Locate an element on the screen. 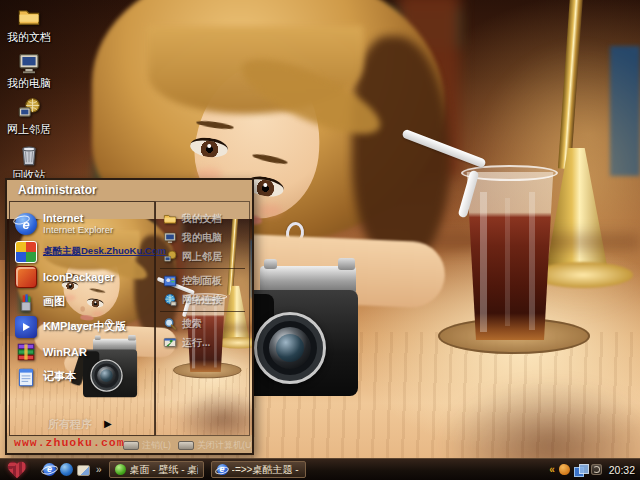 The width and height of the screenshot is (640, 480). desktop-icon-label: 我的电脑 is located at coordinates (29, 84).